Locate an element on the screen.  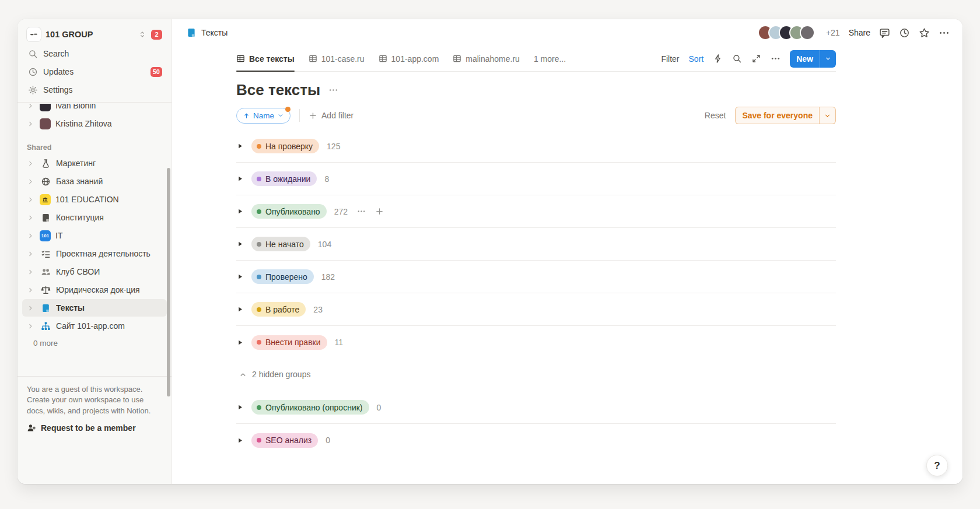
group-count: 0 is located at coordinates (379, 408).